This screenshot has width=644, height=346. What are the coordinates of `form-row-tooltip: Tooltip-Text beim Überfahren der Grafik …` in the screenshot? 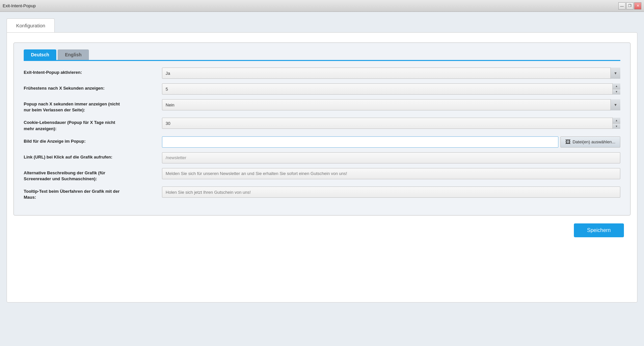 It's located at (322, 193).